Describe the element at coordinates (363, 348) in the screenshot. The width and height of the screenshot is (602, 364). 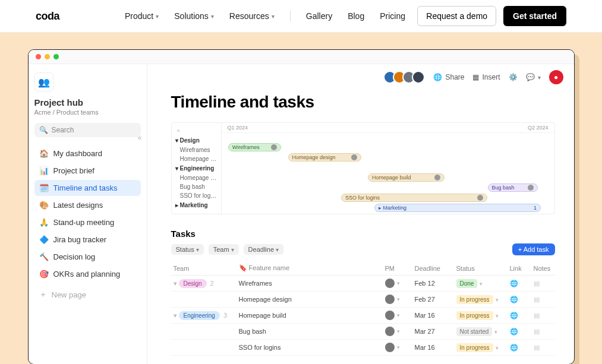
I see `table-row: SSO for logins▾Mar 16In progress▾🌐▤` at that location.